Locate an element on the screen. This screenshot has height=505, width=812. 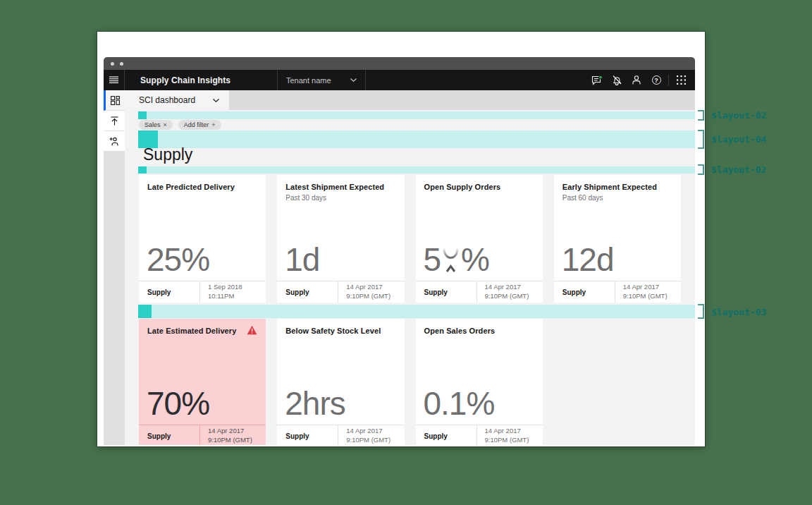
dashboard-select-value: SCI dashboard is located at coordinates (167, 100).